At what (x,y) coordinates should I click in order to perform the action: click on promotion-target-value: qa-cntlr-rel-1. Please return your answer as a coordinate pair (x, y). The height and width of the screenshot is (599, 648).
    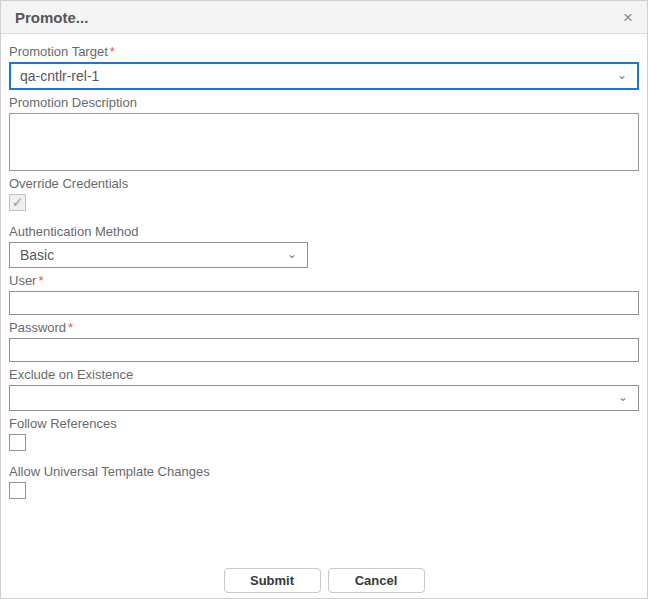
    Looking at the image, I should click on (60, 76).